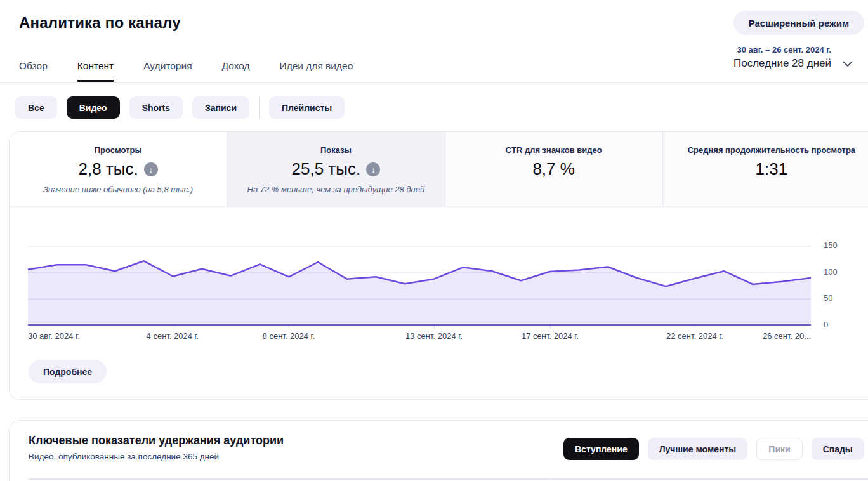 The height and width of the screenshot is (481, 868). What do you see at coordinates (836, 325) in the screenshot?
I see `y-axis-label: 0` at bounding box center [836, 325].